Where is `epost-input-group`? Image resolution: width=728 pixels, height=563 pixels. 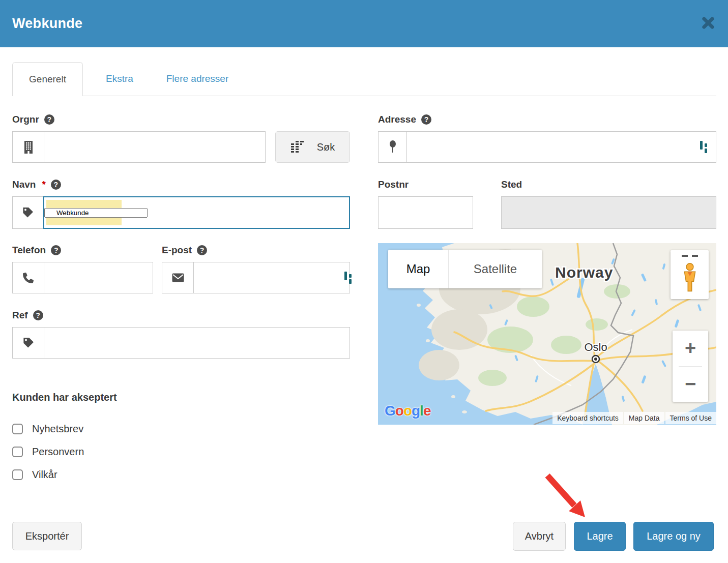
epost-input-group is located at coordinates (256, 278).